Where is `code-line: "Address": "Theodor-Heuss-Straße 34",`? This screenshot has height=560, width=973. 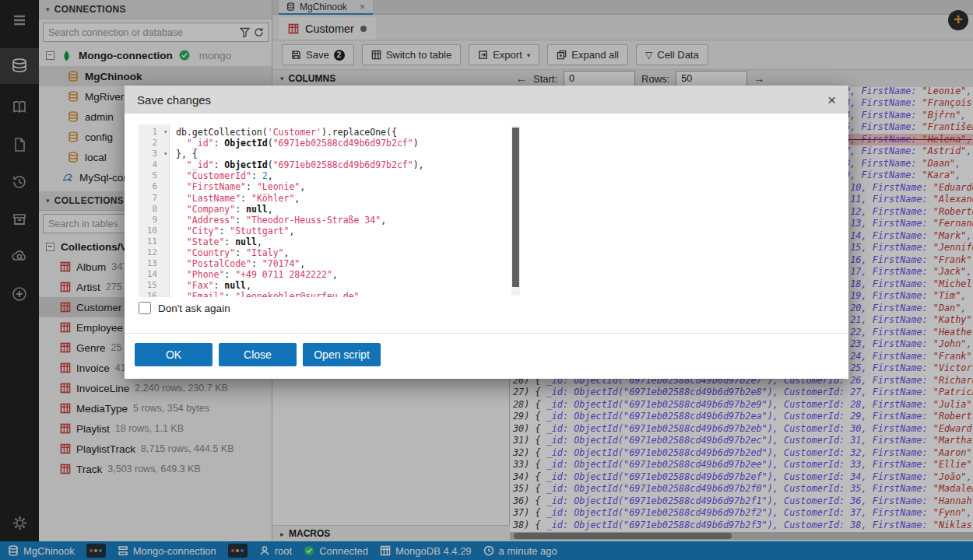
code-line: "Address": "Theodor-Heuss-Straße 34", is located at coordinates (348, 220).